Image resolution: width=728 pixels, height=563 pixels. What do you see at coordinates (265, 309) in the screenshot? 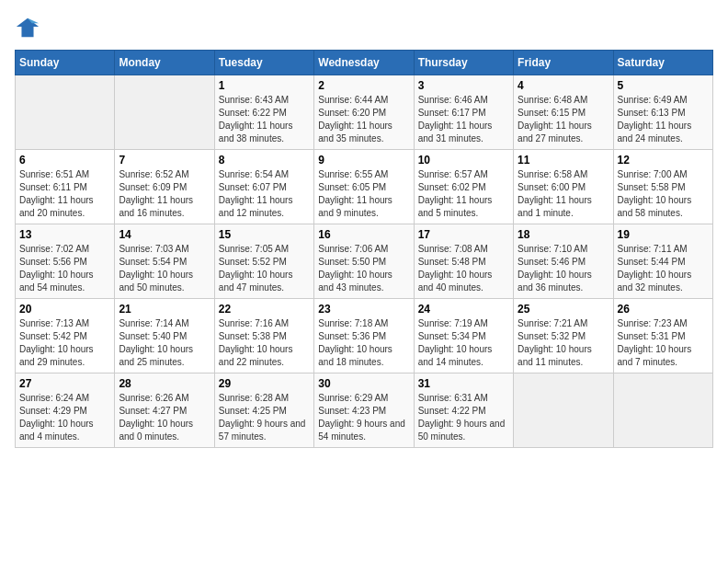
I see `day-number: 22` at bounding box center [265, 309].